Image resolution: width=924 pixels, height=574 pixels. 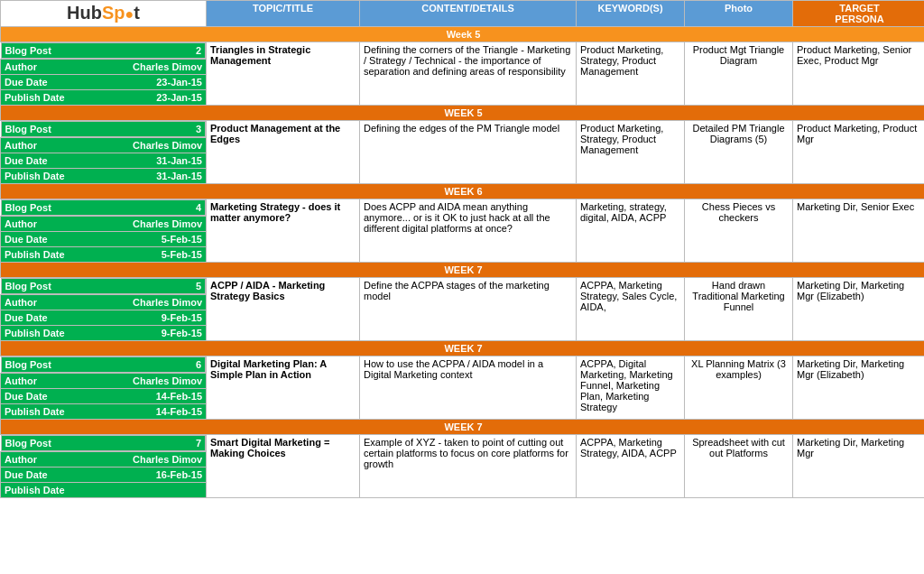 What do you see at coordinates (283, 467) in the screenshot?
I see `topic-cell-5: Smart Digital Marketing = Making Choices` at bounding box center [283, 467].